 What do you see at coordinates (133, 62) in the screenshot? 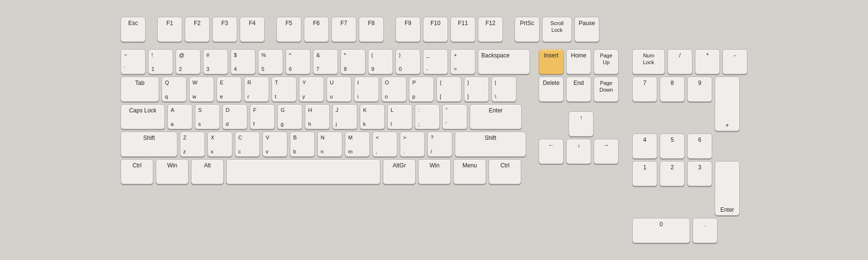
I see `key-backtick: ~ `` at bounding box center [133, 62].